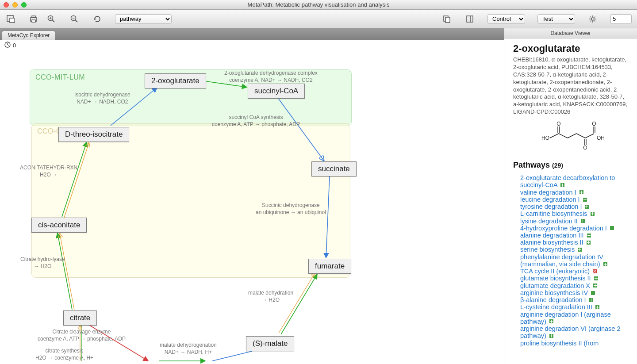 The image size is (637, 364). What do you see at coordinates (550, 199) in the screenshot?
I see `pathway-link: leucine degradation I` at bounding box center [550, 199].